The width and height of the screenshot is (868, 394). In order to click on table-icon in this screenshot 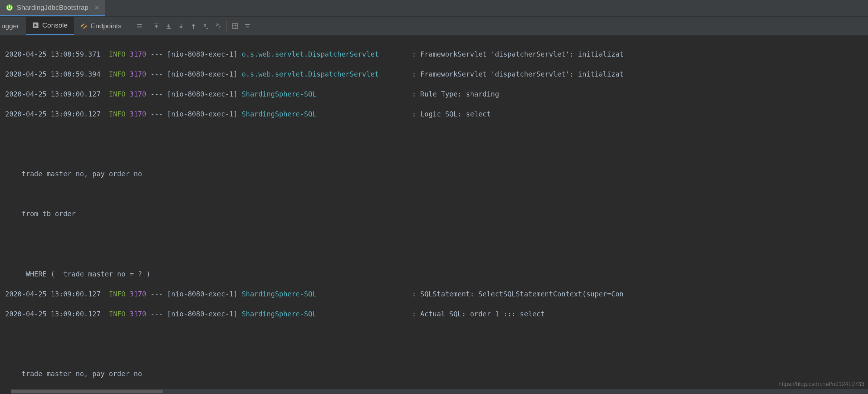, I will do `click(235, 26)`.